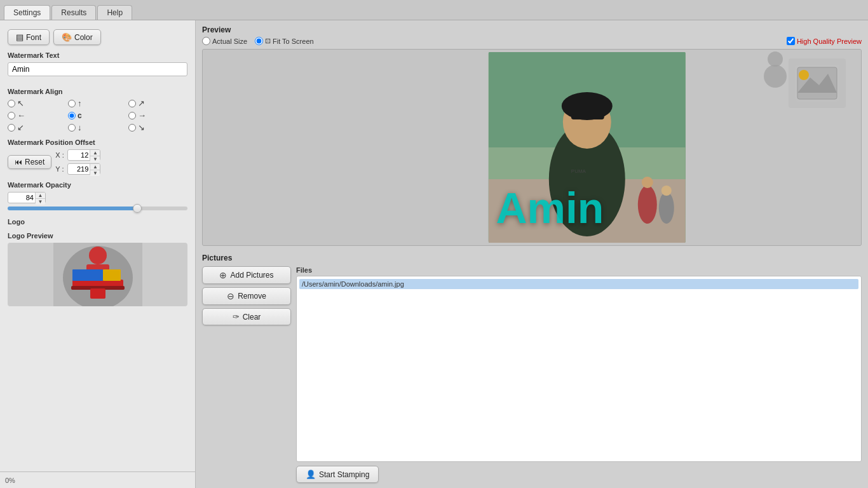 The width and height of the screenshot is (868, 488). I want to click on align-bottom-left: ↙, so click(37, 127).